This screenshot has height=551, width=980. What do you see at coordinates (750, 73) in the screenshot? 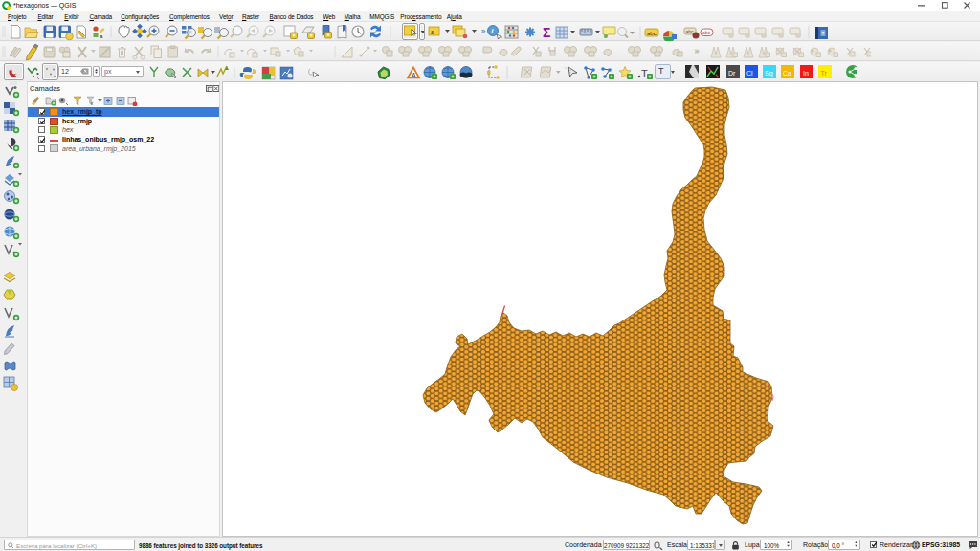
I see `svg-text: Cl` at bounding box center [750, 73].